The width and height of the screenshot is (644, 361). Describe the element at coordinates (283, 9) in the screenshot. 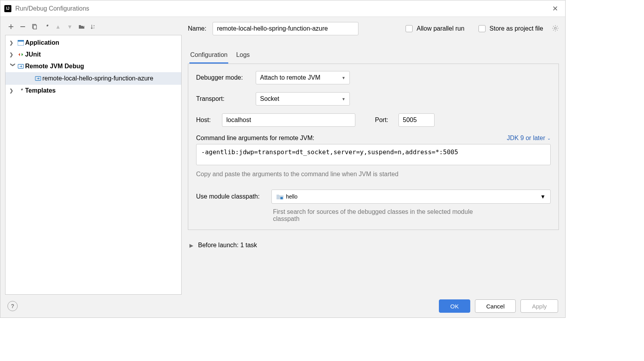

I see `titlebar: IJ Run/Debug Configurations ✕` at that location.